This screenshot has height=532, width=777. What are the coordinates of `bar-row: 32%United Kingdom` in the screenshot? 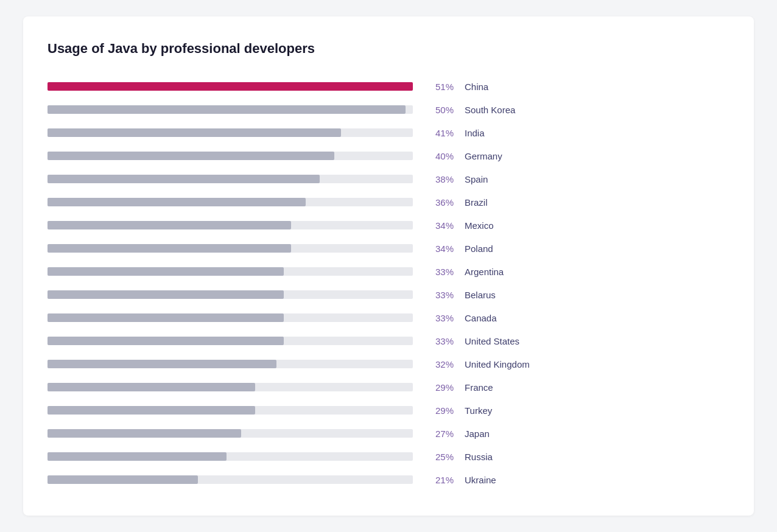 It's located at (388, 364).